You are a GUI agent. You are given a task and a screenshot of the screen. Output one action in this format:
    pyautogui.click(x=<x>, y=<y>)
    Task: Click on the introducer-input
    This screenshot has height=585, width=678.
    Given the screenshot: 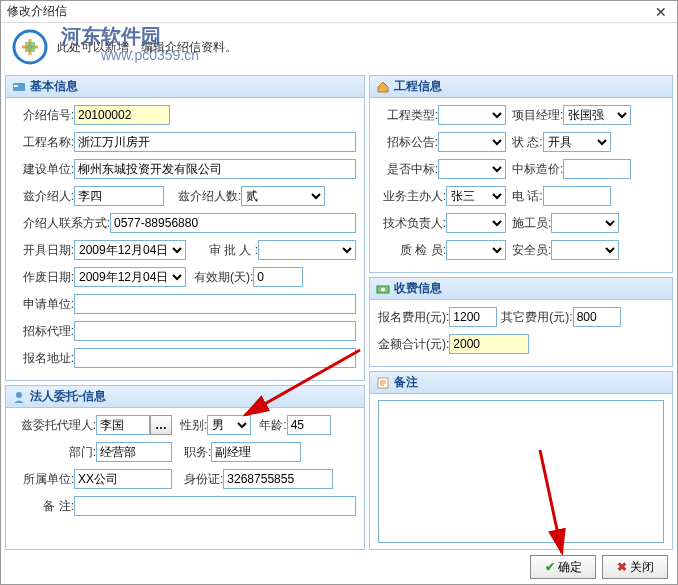 What is the action you would take?
    pyautogui.click(x=119, y=196)
    